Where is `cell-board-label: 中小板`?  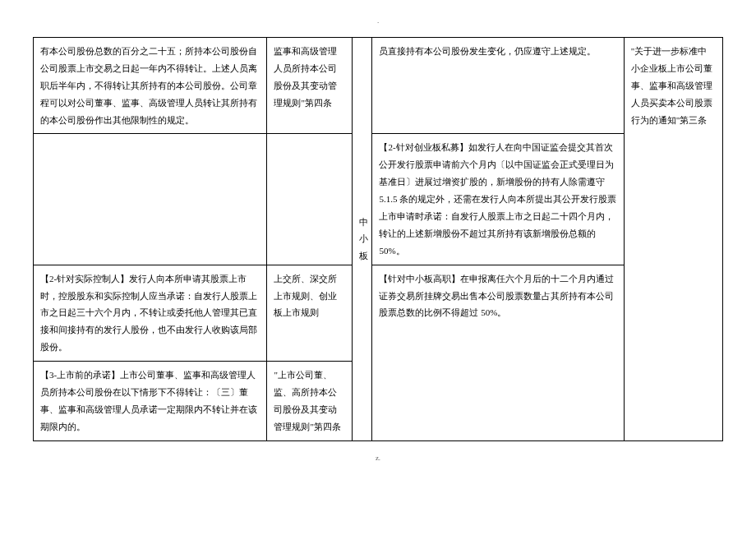
cell-board-label: 中小板 is located at coordinates (362, 240).